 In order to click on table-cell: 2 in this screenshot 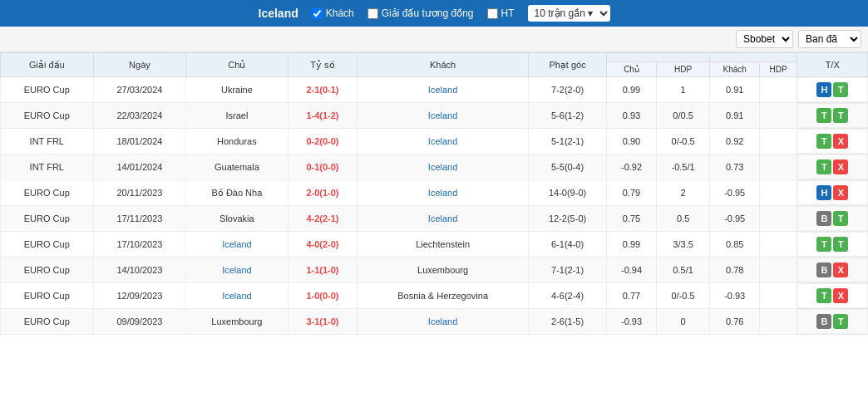, I will do `click(683, 193)`.